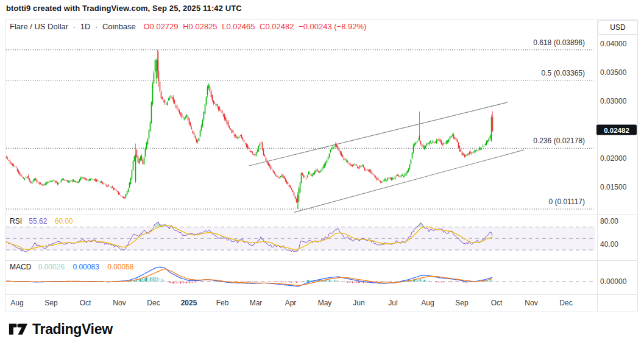  Describe the element at coordinates (121, 267) in the screenshot. I see `macd-signal-value: 0.00058` at that location.